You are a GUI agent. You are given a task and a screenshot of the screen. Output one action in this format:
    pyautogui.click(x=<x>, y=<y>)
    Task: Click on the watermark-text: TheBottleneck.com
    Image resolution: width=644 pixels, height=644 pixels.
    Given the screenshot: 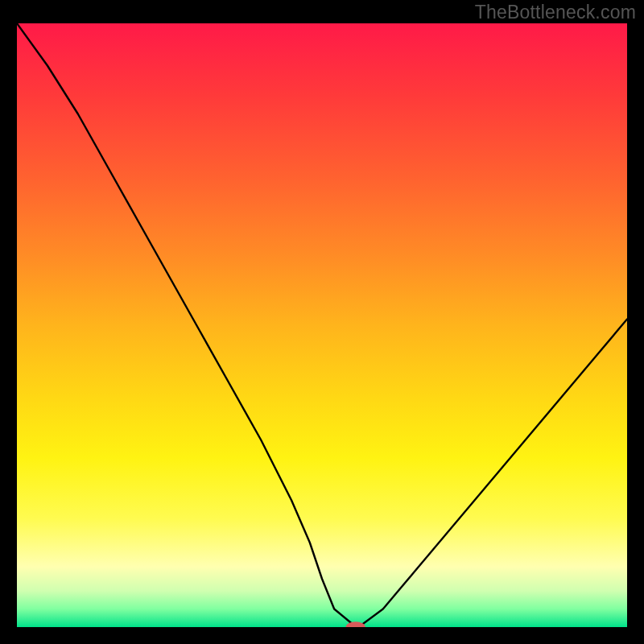 What is the action you would take?
    pyautogui.click(x=555, y=13)
    